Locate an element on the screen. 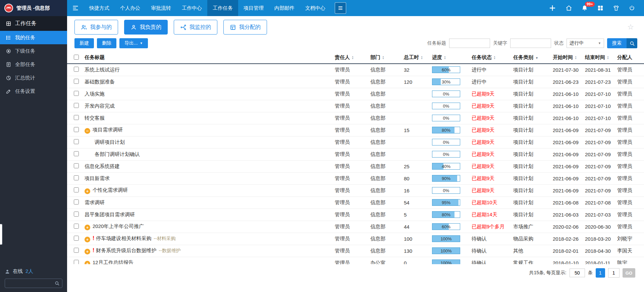 The width and height of the screenshot is (644, 292). table-row: +!财务系统升级后台数据维护--数据维护管理员信息部130100%待确认其他20… is located at coordinates (356, 251).